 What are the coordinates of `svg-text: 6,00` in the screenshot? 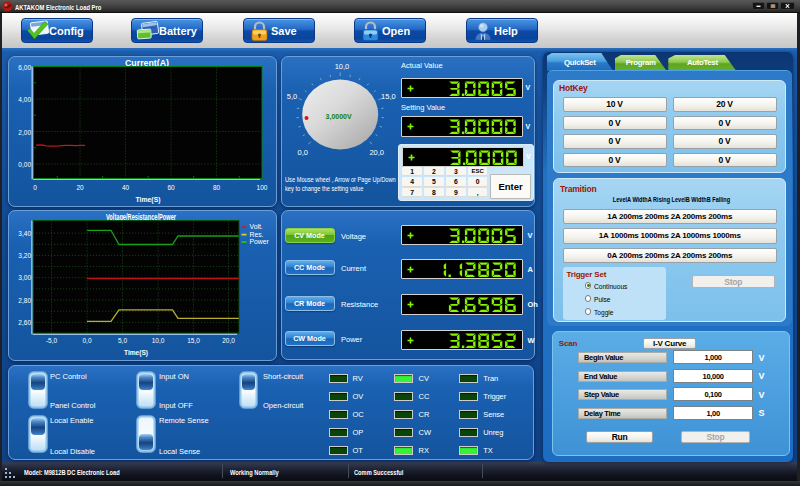 It's located at (24, 66).